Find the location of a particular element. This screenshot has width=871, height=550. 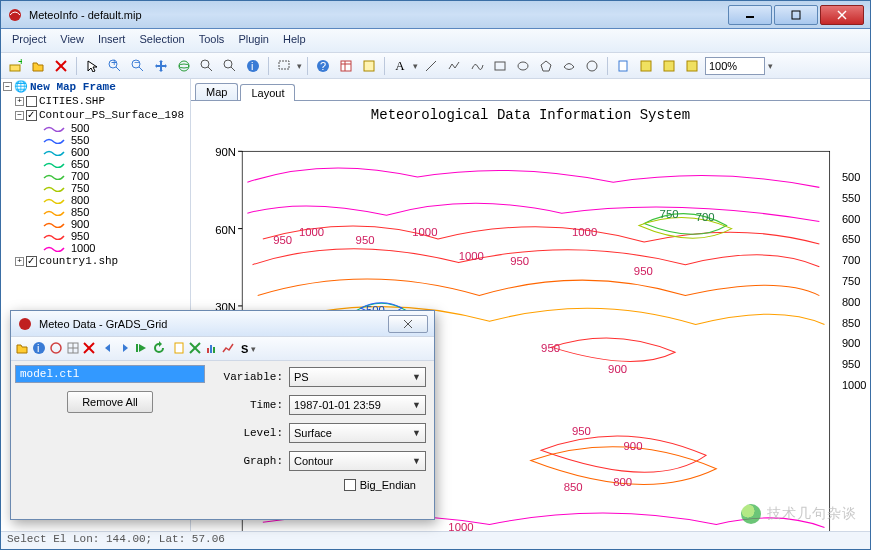

menu-view: View is located at coordinates (72, 40).